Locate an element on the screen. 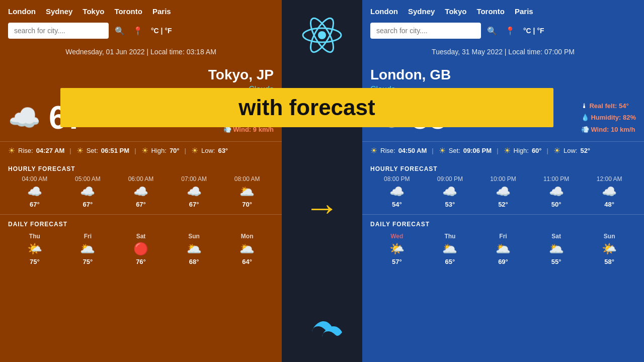 This screenshot has height=362, width=644. right-search-row: 🔍 📍 °C | °F is located at coordinates (503, 33).